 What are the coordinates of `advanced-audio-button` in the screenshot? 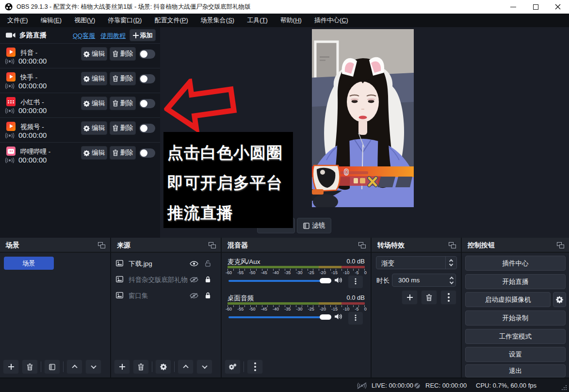 It's located at (233, 367).